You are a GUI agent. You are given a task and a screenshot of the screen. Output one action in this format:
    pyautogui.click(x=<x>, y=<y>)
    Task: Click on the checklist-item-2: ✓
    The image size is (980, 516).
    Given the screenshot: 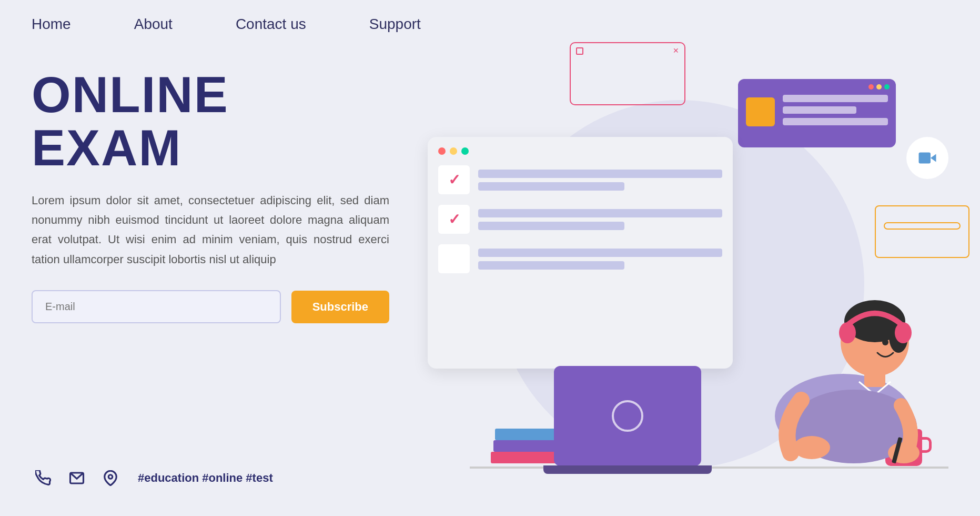 What is the action you would take?
    pyautogui.click(x=580, y=219)
    